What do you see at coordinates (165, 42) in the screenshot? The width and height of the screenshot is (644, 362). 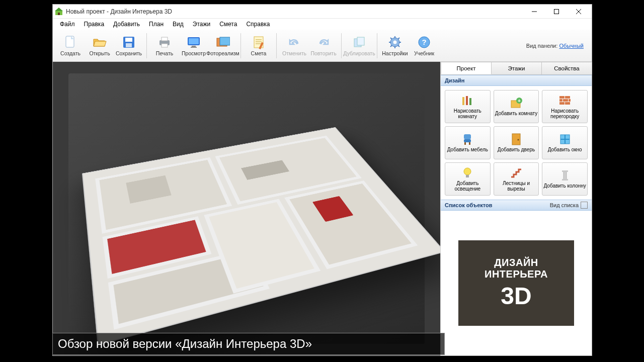 I see `printer-icon` at bounding box center [165, 42].